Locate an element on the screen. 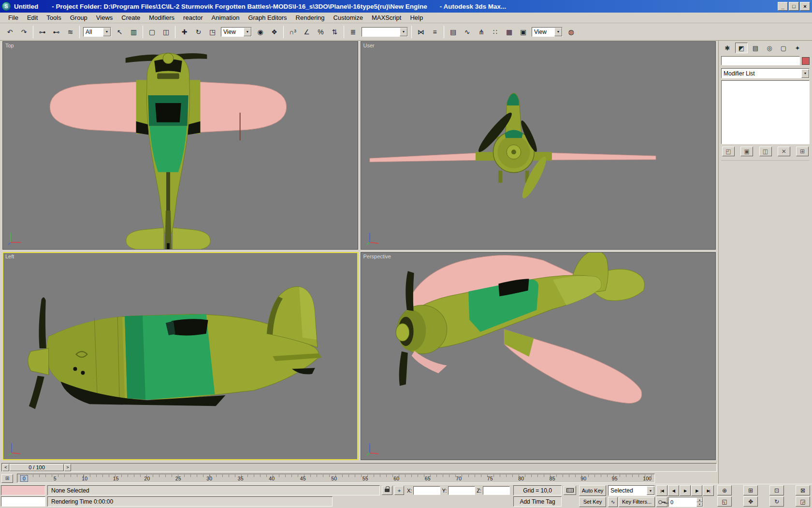  absolute-mode-toggle: + is located at coordinates (399, 491).